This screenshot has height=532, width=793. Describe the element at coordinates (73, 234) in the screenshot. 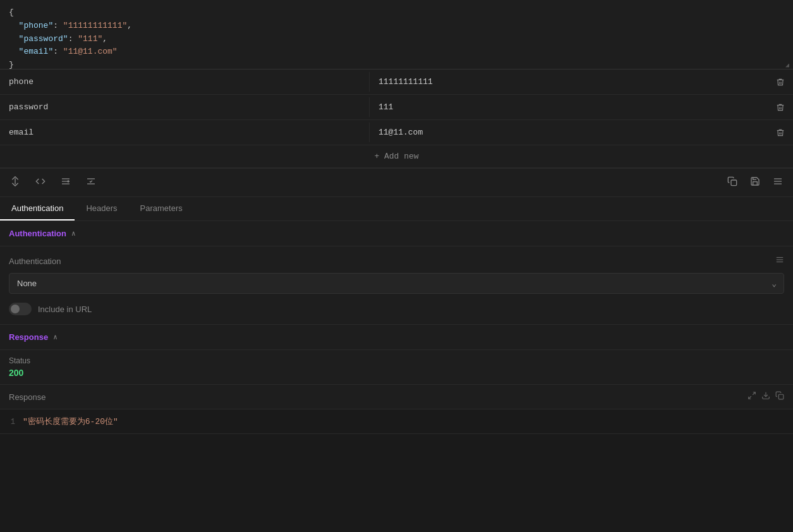

I see `auth-collapse-icon: ∧` at that location.